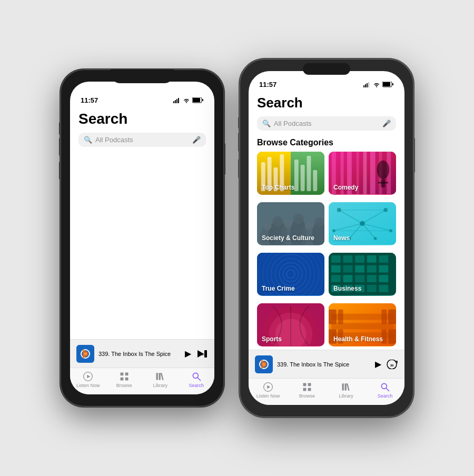 This screenshot has height=476, width=474. Describe the element at coordinates (239, 123) in the screenshot. I see `phone2-mute` at that location.